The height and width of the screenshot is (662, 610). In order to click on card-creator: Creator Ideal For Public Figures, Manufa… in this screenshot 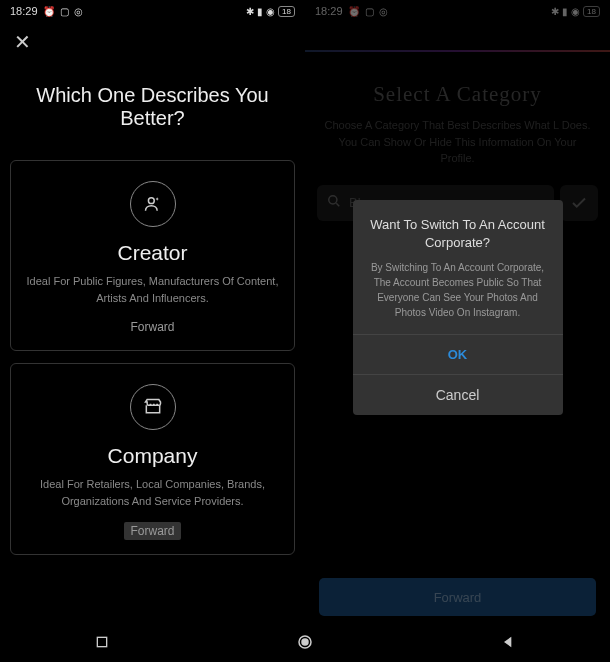, I will do `click(152, 256)`.